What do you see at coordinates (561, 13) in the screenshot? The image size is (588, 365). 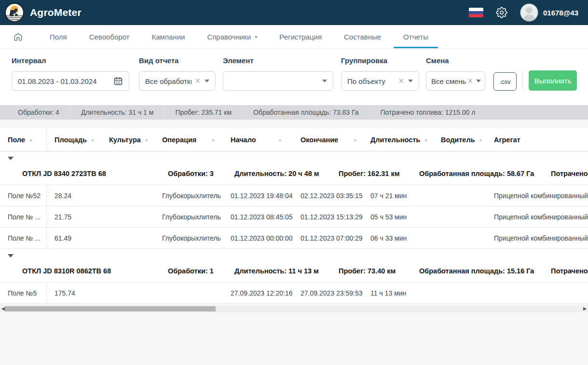 I see `username: 01678@43` at bounding box center [561, 13].